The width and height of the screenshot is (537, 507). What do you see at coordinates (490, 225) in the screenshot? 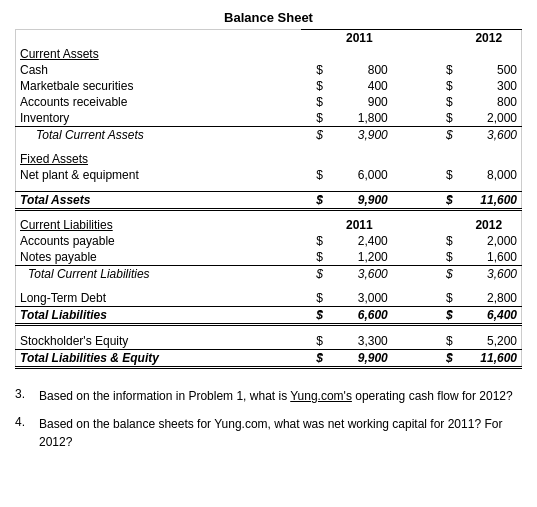
I see `liab-year-2012: 2012` at bounding box center [490, 225].